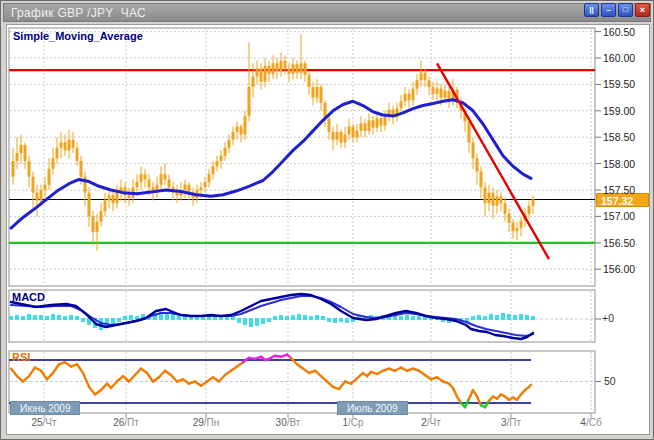 The image size is (654, 440). I want to click on date-axis-ticks, so click(318, 416).